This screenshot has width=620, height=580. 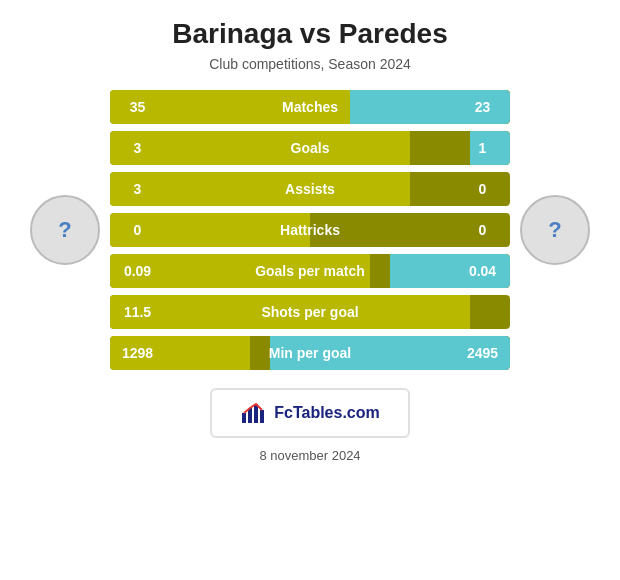 I want to click on stat-row: 1298Min per goal2495, so click(x=310, y=353).